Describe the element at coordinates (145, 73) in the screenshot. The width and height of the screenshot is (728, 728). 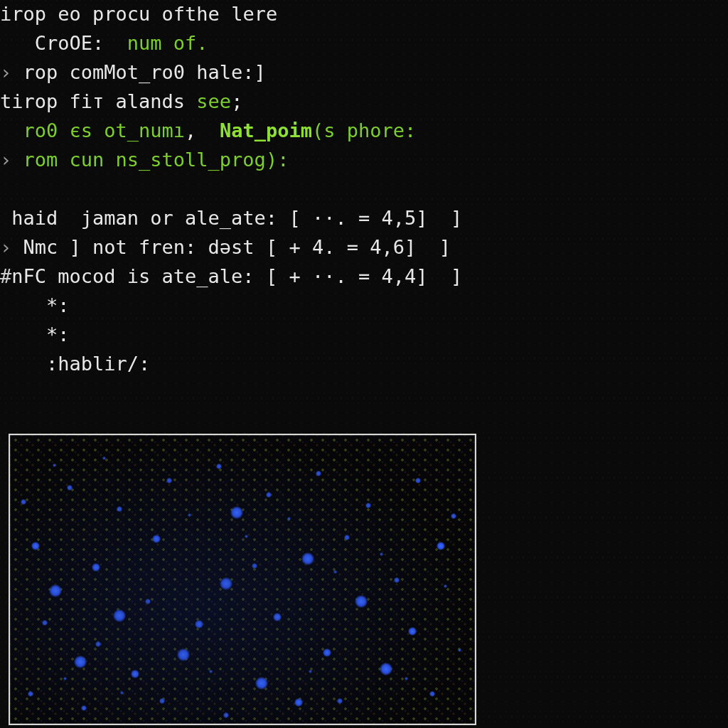
I see `terminal-segment: rop comMot_ro0 hale:]` at that location.